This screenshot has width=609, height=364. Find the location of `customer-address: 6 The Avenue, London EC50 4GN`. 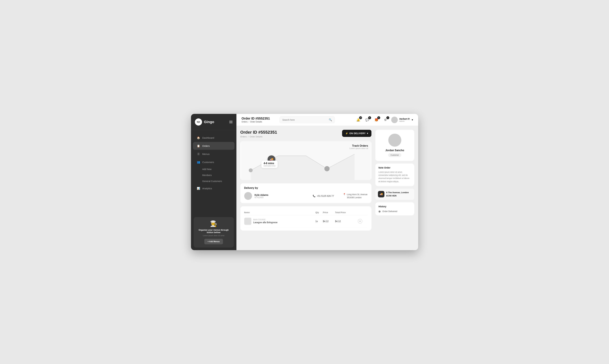

customer-address: 6 The Avenue, London EC50 4GN is located at coordinates (399, 194).